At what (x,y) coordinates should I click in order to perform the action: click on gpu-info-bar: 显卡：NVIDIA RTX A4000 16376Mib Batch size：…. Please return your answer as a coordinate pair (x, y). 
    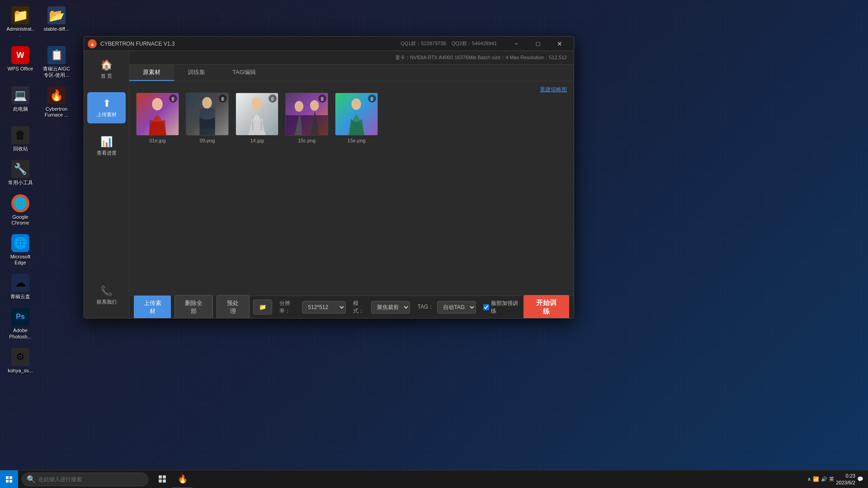
    Looking at the image, I should click on (352, 58).